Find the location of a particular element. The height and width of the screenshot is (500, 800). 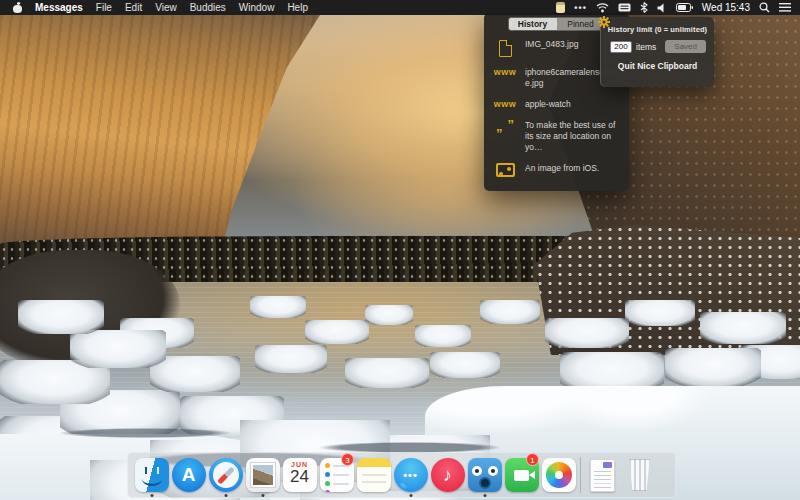

safari-icon is located at coordinates (226, 475).